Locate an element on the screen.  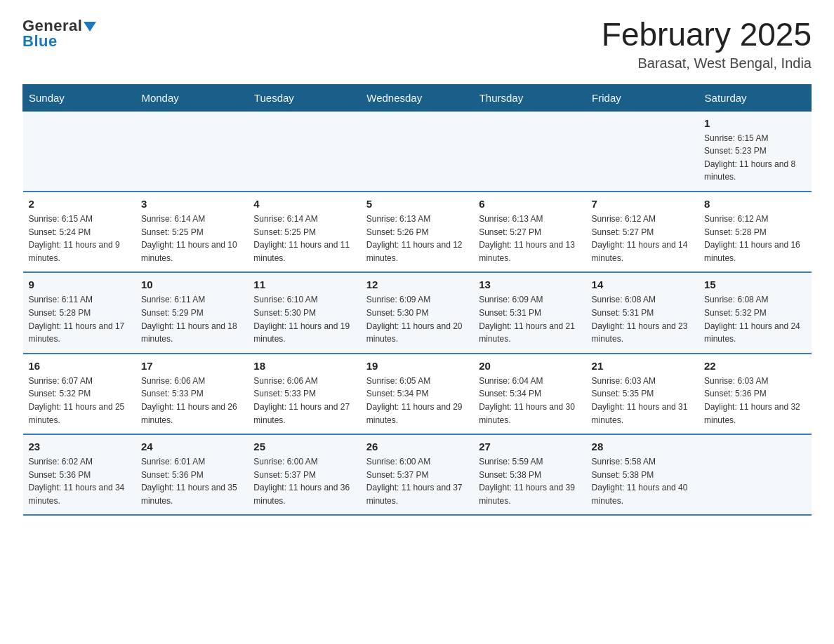
calendar-cell: 3Sunrise: 6:14 AMSunset: 5:25 PMDaylight… is located at coordinates (192, 232).